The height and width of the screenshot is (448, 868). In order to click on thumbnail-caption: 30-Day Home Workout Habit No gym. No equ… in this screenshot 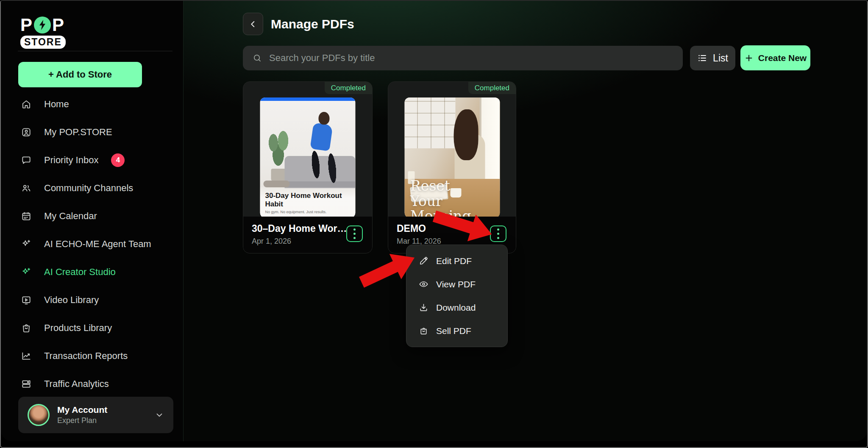, I will do `click(308, 203)`.